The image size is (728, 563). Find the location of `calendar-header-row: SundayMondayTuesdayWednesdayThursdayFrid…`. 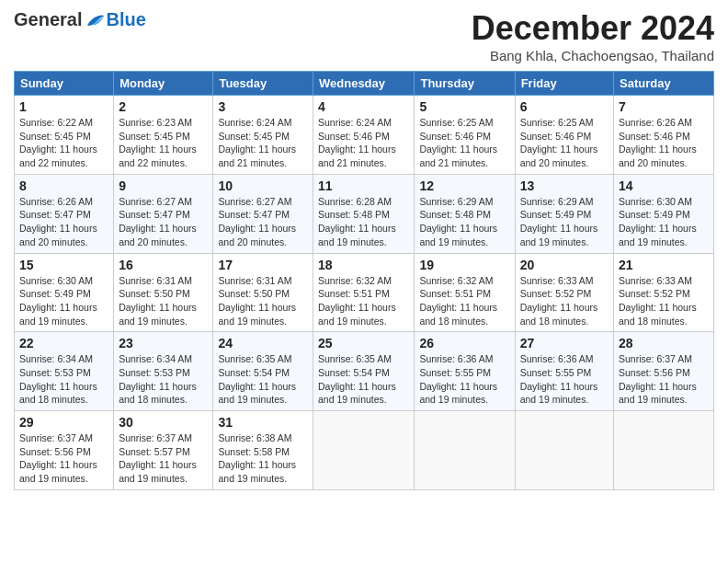

calendar-header-row: SundayMondayTuesdayWednesdayThursdayFrid… is located at coordinates (364, 84).